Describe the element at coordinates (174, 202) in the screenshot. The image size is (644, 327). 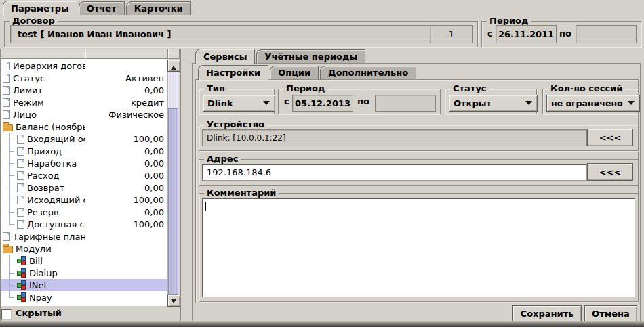
I see `scrollbar-thumb` at that location.